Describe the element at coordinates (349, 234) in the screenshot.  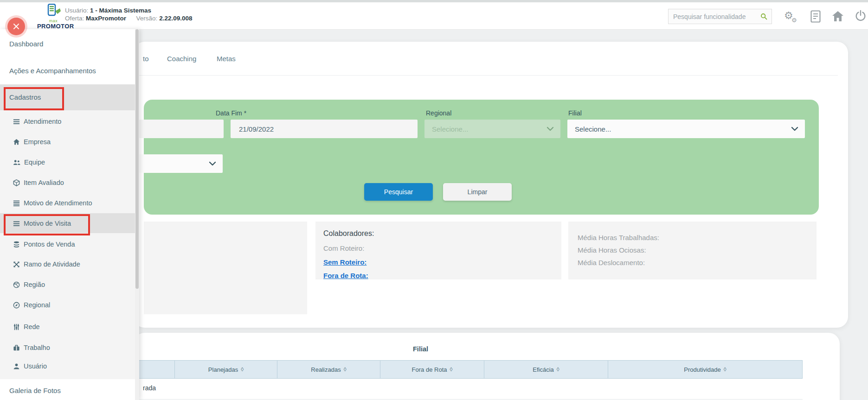
I see `collaborators-title: Colaboradores:` at that location.